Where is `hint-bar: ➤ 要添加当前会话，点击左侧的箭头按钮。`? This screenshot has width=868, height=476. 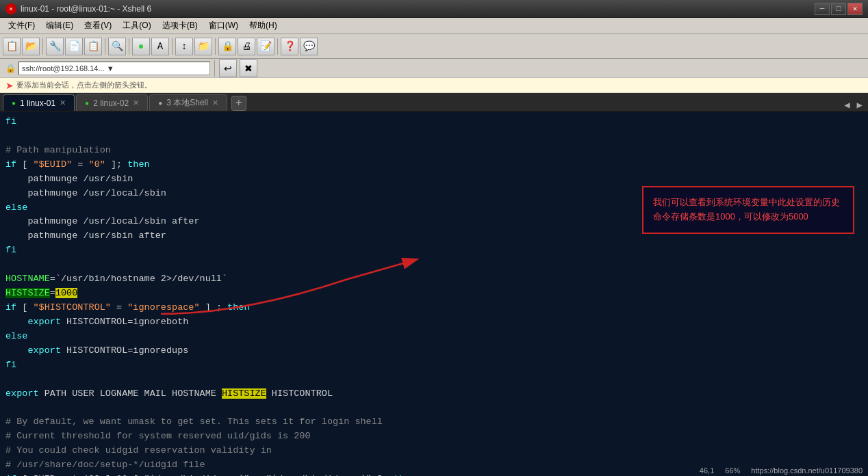 hint-bar: ➤ 要添加当前会话，点击左侧的箭头按钮。 is located at coordinates (434, 85).